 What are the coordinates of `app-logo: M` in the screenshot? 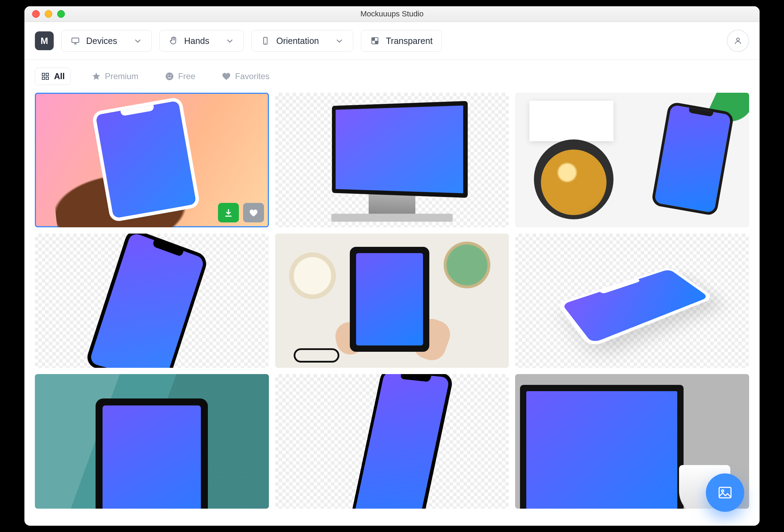 It's located at (44, 41).